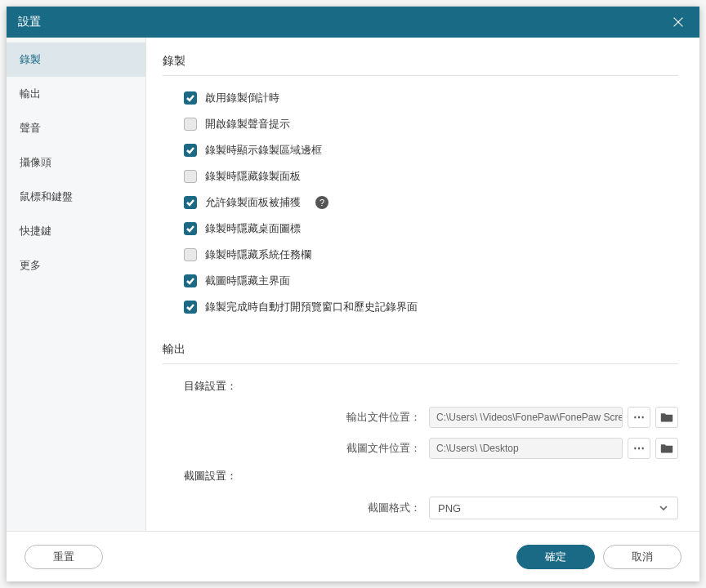  I want to click on opt-sound-hint: 開啟錄製聲音提示, so click(431, 124).